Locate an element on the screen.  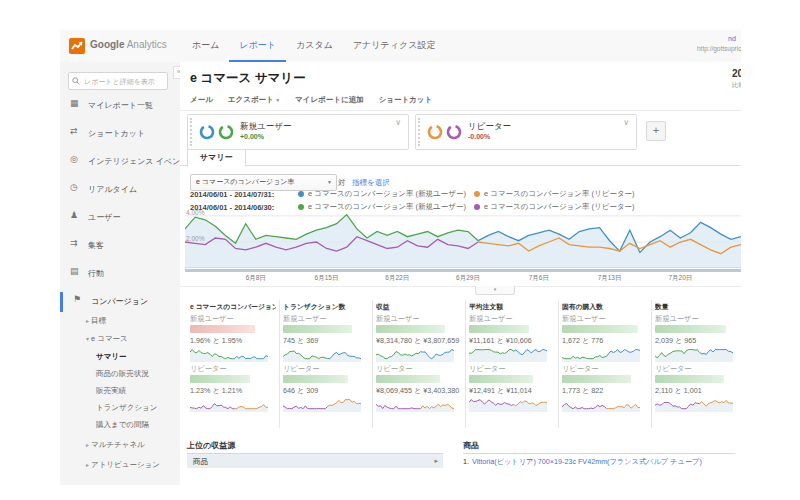
segment-card-1: リピーター-0.00%∨ is located at coordinates (526, 132).